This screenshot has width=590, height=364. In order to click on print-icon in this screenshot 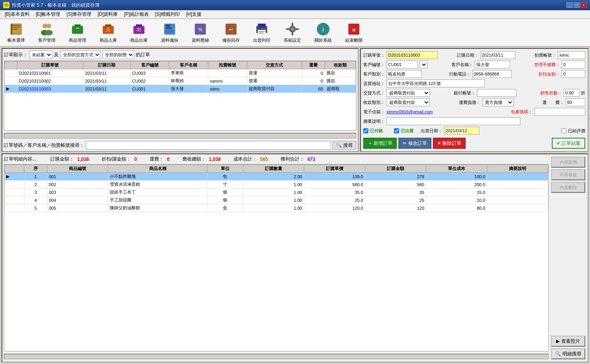, I will do `click(262, 29)`.